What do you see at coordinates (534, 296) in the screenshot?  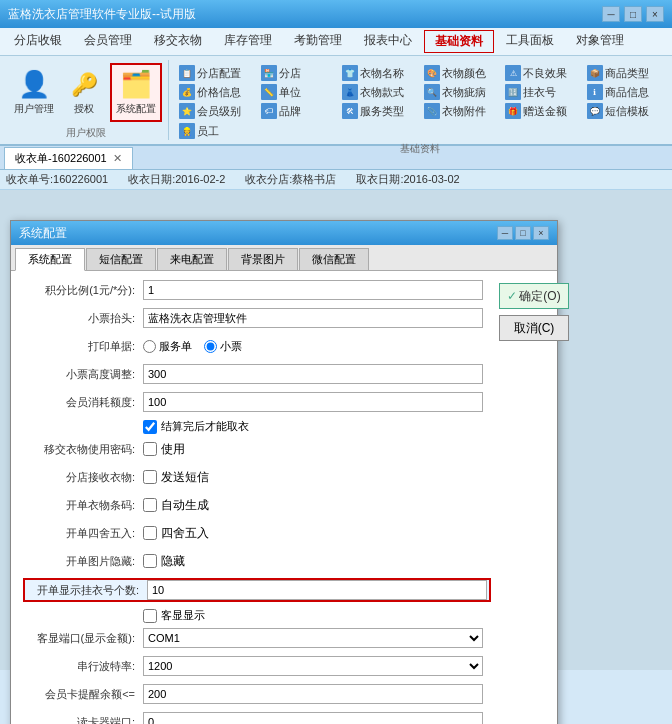 I see `ok-button: ✓ 确定(O)` at bounding box center [534, 296].